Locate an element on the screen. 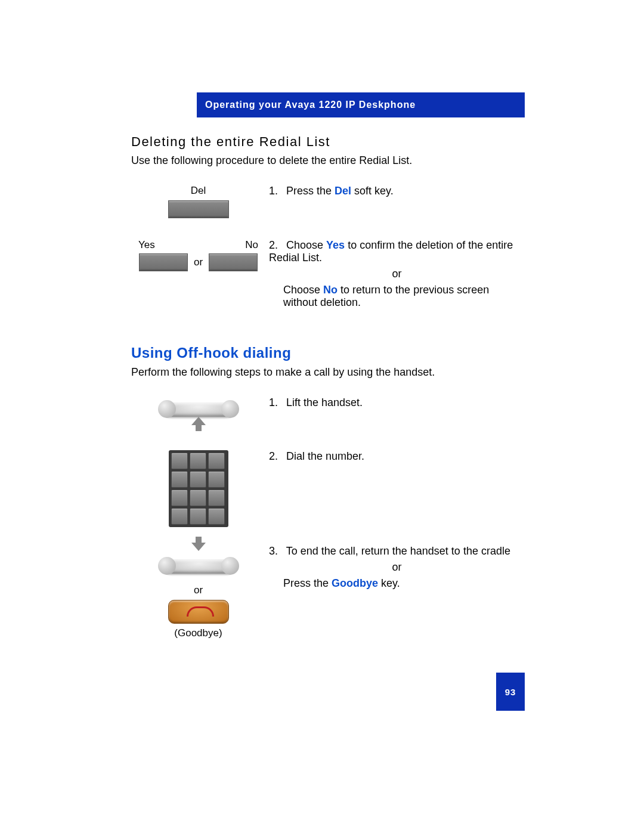 Image resolution: width=644 pixels, height=833 pixels. step2b-highlight: No is located at coordinates (330, 290).